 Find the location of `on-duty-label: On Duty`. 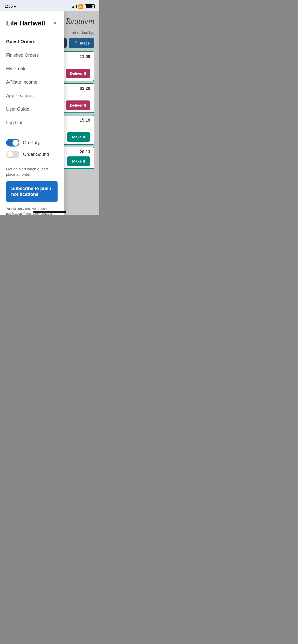

on-duty-label: On Duty is located at coordinates (31, 143).